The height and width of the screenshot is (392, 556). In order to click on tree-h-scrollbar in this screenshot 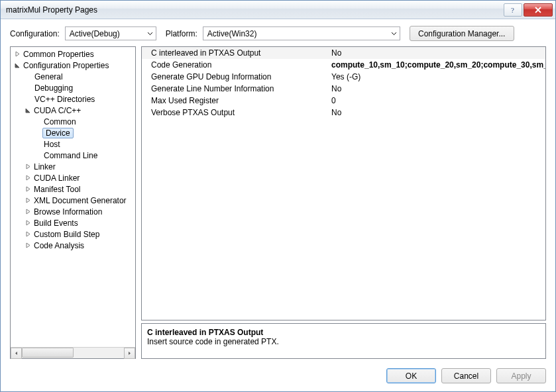, I will do `click(73, 352)`.